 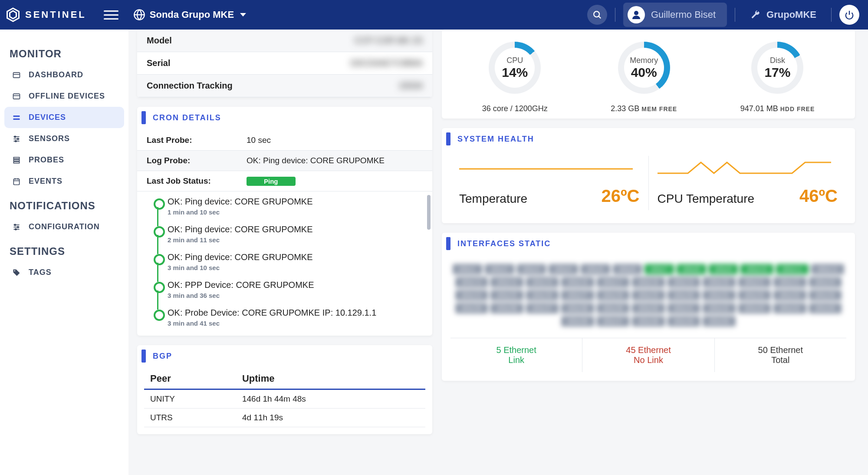 I want to click on interface-chip: ether19, so click(x=684, y=282).